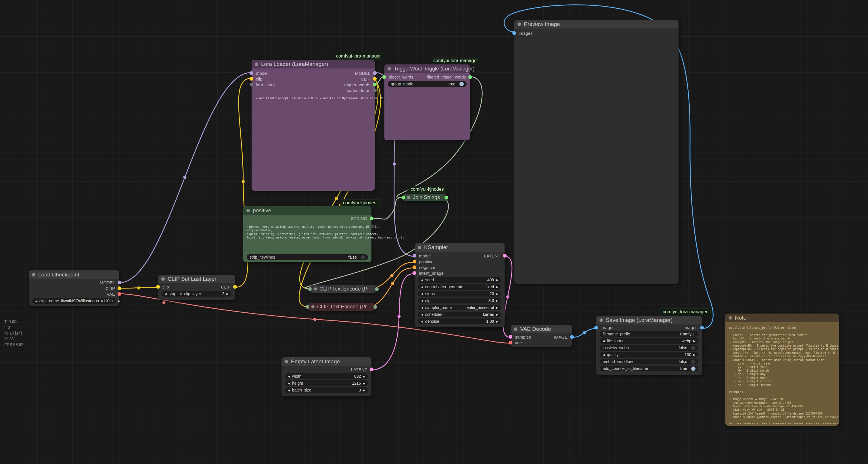  Describe the element at coordinates (307, 210) in the screenshot. I see `node-header: positive` at that location.